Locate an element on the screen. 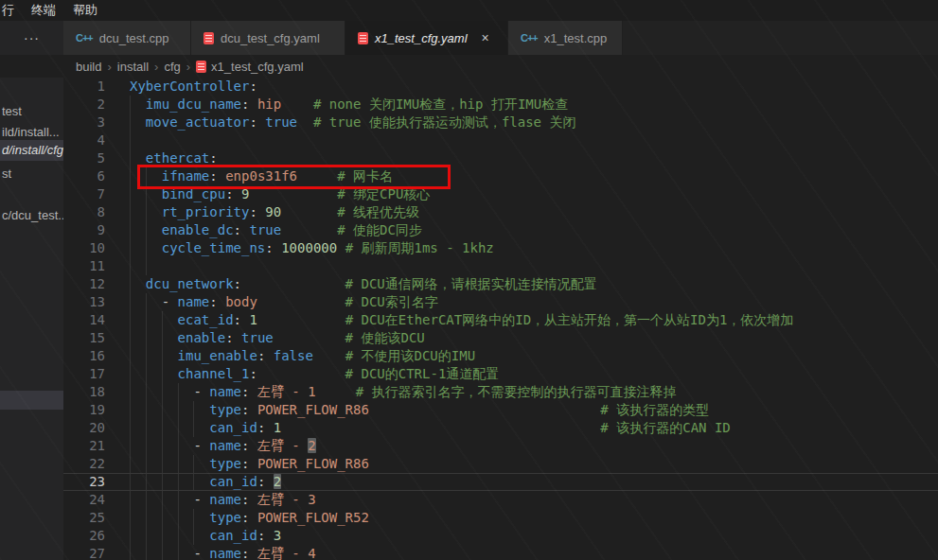  tab-x1_test_cfg.yaml: x1_test_cfg.yaml× is located at coordinates (427, 38).